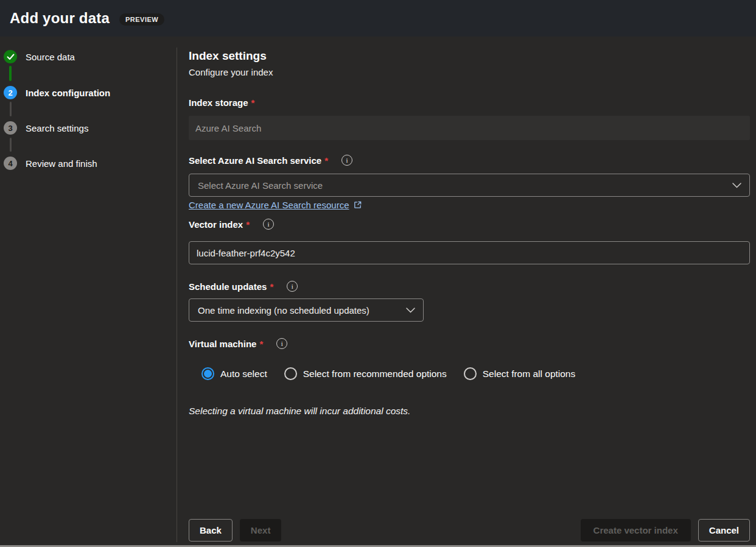 This screenshot has height=547, width=756. What do you see at coordinates (51, 163) in the screenshot?
I see `step-review-finish: 4 Review and finish` at bounding box center [51, 163].